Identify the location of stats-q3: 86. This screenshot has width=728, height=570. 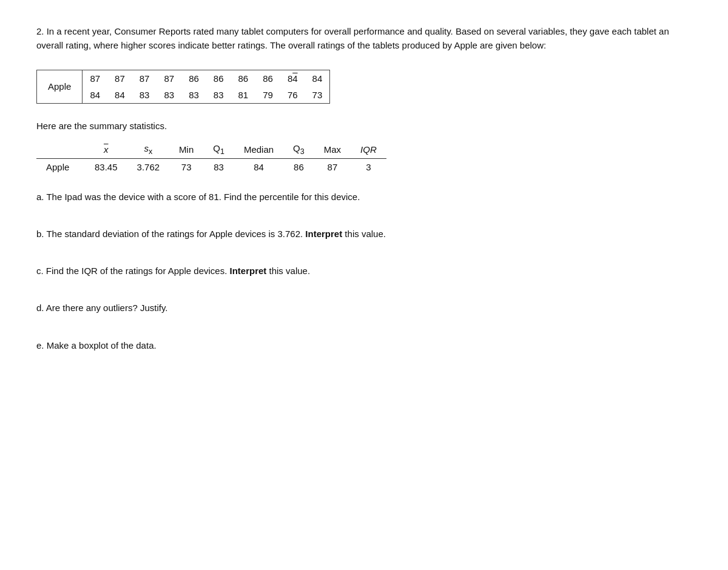
(298, 167).